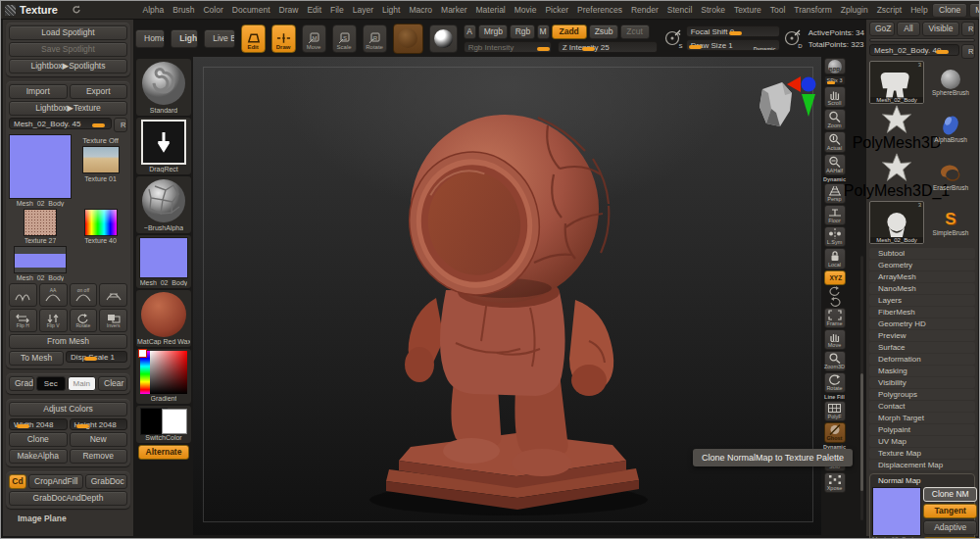 The width and height of the screenshot is (980, 539). What do you see at coordinates (835, 259) in the screenshot?
I see `local-button: Local` at bounding box center [835, 259].